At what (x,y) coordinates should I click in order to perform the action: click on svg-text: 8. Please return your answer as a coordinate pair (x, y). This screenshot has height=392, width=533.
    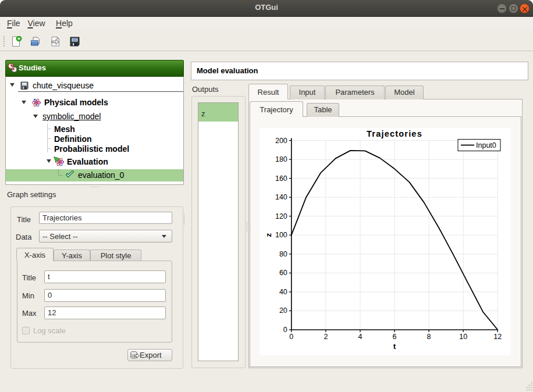
    Looking at the image, I should click on (429, 337).